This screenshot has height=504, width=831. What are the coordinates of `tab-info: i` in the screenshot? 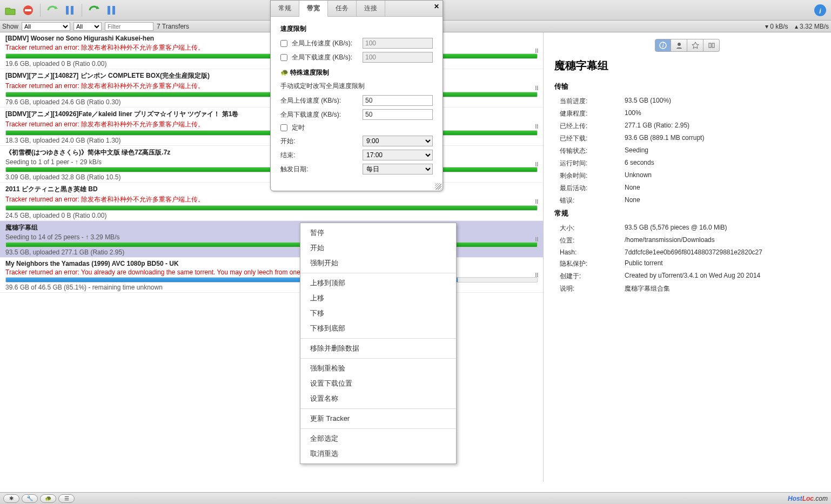 It's located at (663, 45).